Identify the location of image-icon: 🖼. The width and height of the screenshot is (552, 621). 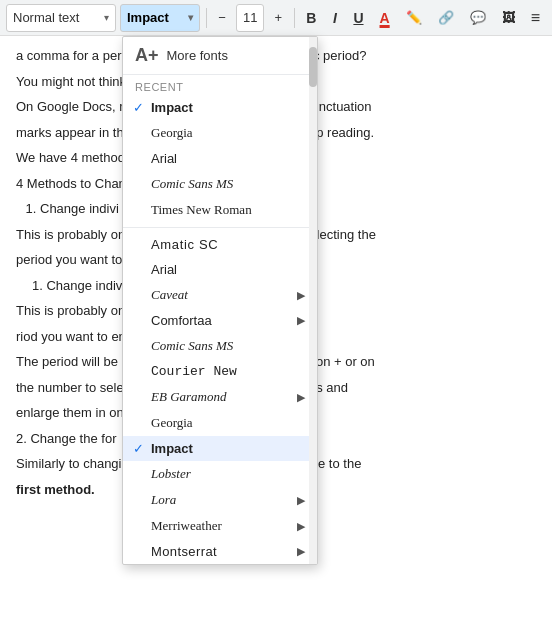
(508, 18).